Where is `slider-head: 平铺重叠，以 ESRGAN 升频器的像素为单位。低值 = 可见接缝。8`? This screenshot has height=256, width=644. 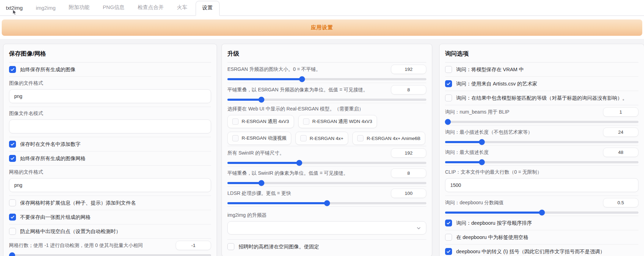
slider-head: 平铺重叠，以 ESRGAN 升频器的像素为单位。低值 = 可见接缝。8 is located at coordinates (327, 90).